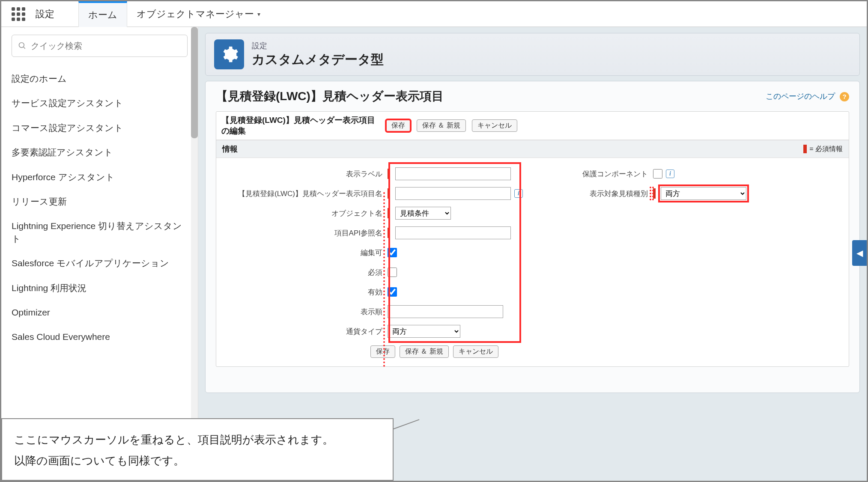 The width and height of the screenshot is (868, 482). Describe the element at coordinates (370, 193) in the screenshot. I see `row-name: 【見積登録(LWC)】見積ヘッダー表示項目名 i` at that location.